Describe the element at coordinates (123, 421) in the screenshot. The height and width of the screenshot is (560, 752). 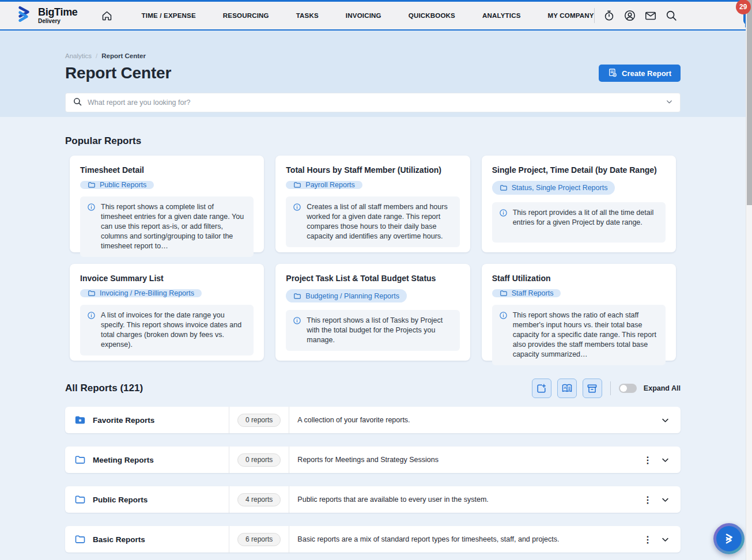
I see `folder-name: Favorite Reports` at that location.